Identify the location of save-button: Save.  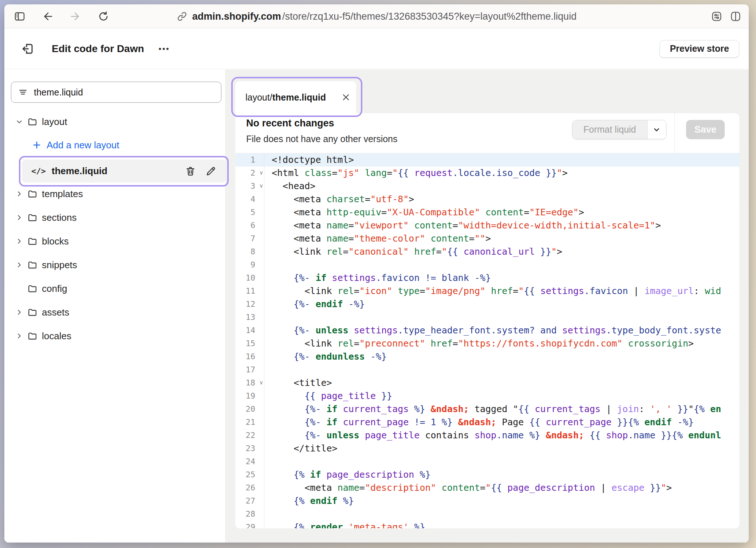
(705, 130).